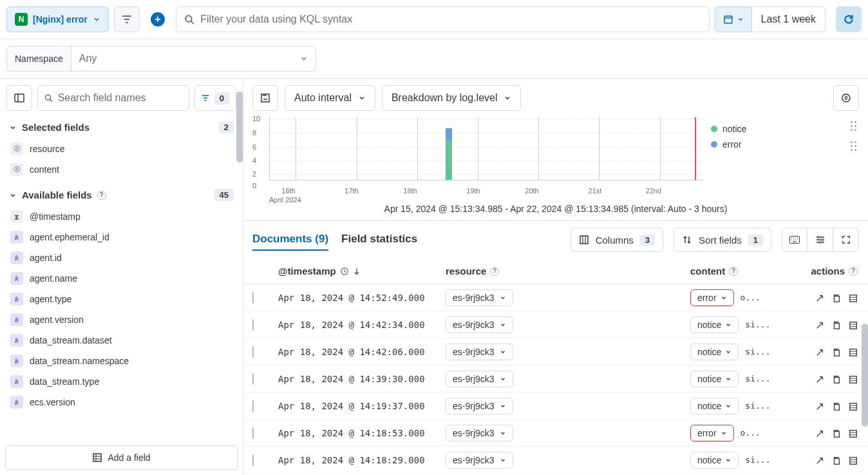 This screenshot has height=475, width=868. What do you see at coordinates (121, 458) in the screenshot?
I see `add-field-button: Add a field` at bounding box center [121, 458].